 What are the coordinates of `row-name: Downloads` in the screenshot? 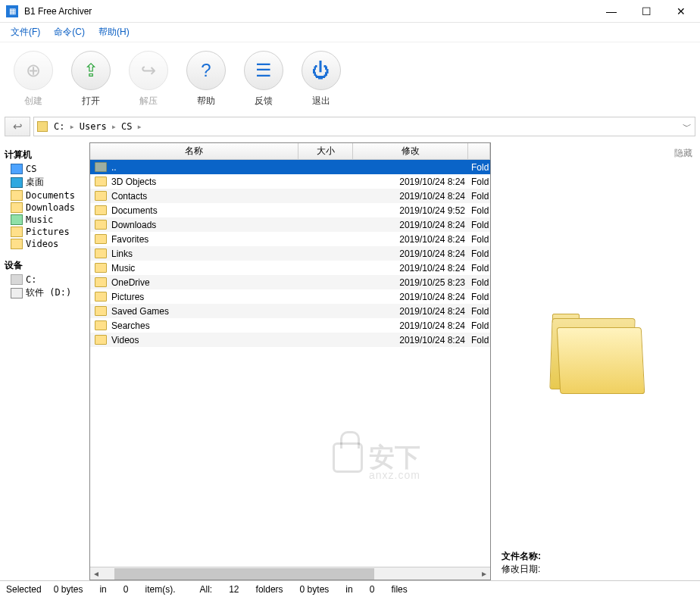 It's located at (133, 225).